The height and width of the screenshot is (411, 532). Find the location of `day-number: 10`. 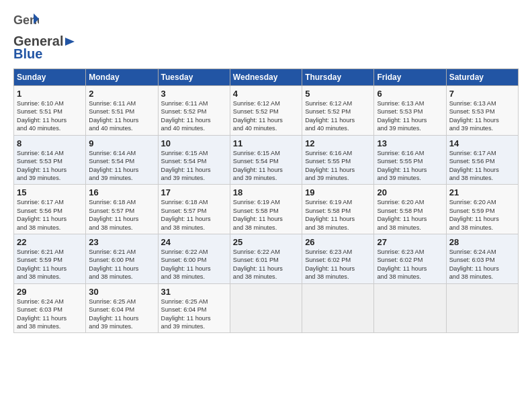

day-number: 10 is located at coordinates (194, 144).